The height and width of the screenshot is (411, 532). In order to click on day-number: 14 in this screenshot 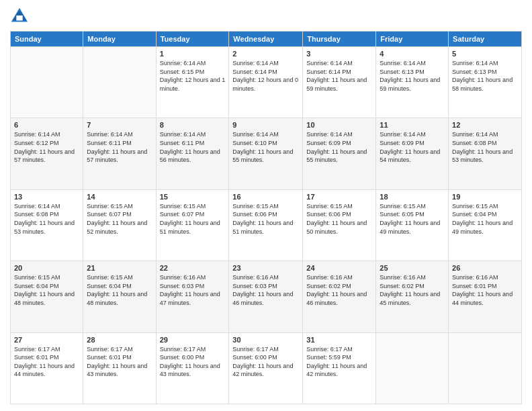, I will do `click(120, 197)`.